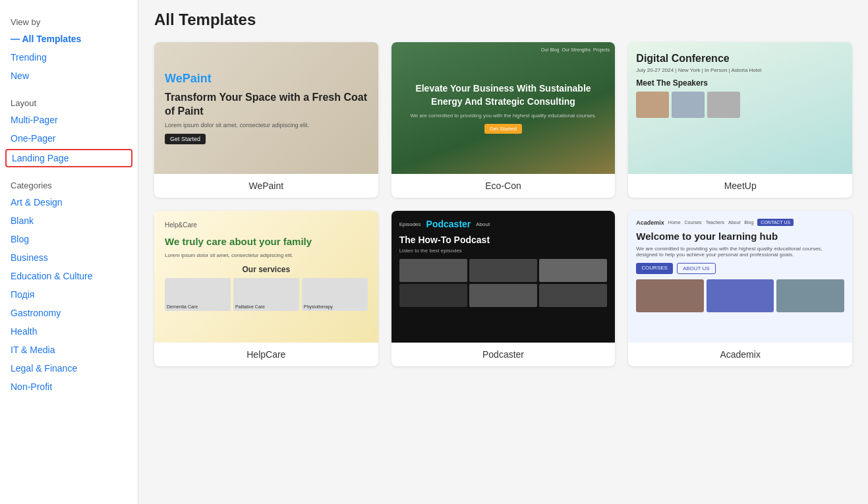 The image size is (868, 504). What do you see at coordinates (69, 294) in the screenshot?
I see `category-podiya: Подія` at bounding box center [69, 294].